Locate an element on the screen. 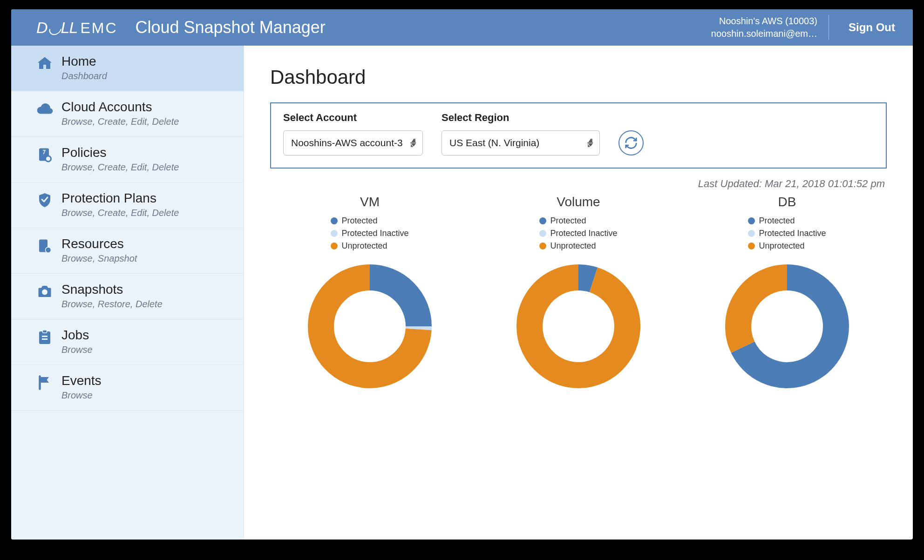 The width and height of the screenshot is (924, 560). resource-icon is located at coordinates (45, 246).